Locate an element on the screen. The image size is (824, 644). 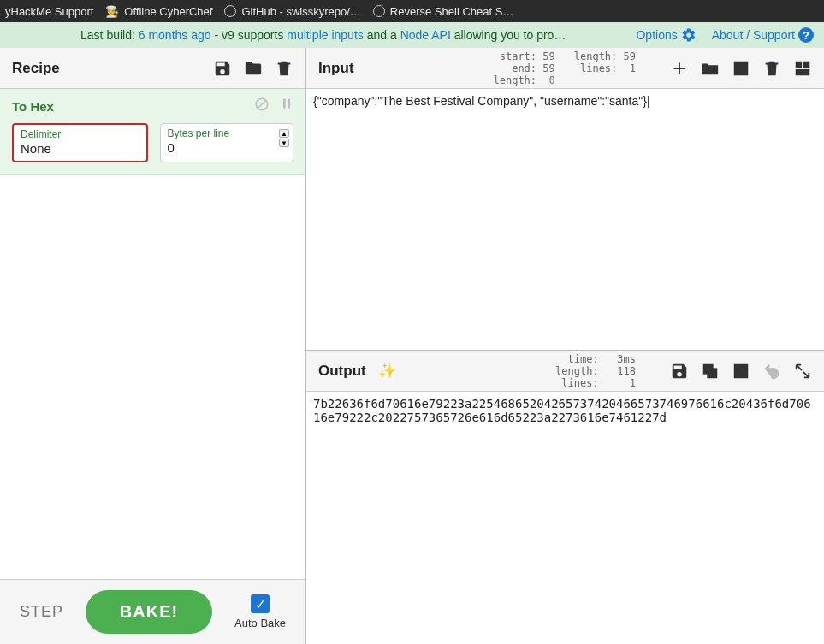
help-icon: ? is located at coordinates (806, 35).